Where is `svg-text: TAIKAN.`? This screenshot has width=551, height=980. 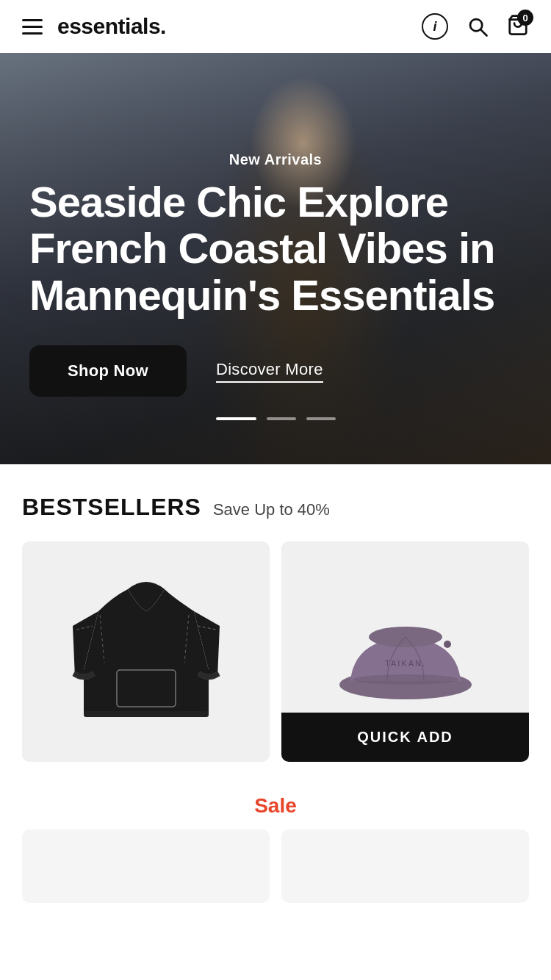
svg-text: TAIKAN. is located at coordinates (406, 663).